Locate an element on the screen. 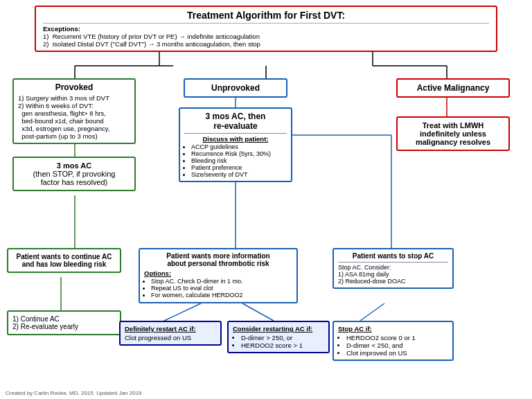 This screenshot has height=399, width=532. continue-ac-label: Patient wants to continue AC and has low… is located at coordinates (64, 260).